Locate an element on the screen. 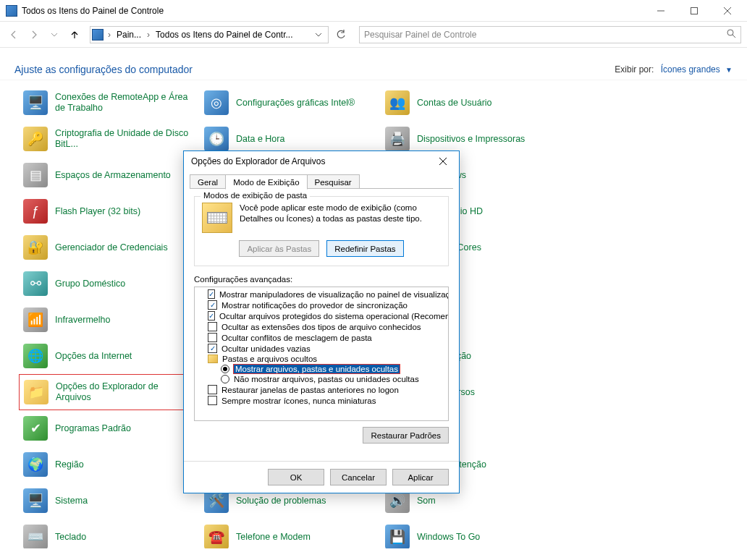 Image resolution: width=747 pixels, height=560 pixels. view-by-selector: Exibir por: Ícones grandes ▼ is located at coordinates (673, 69).